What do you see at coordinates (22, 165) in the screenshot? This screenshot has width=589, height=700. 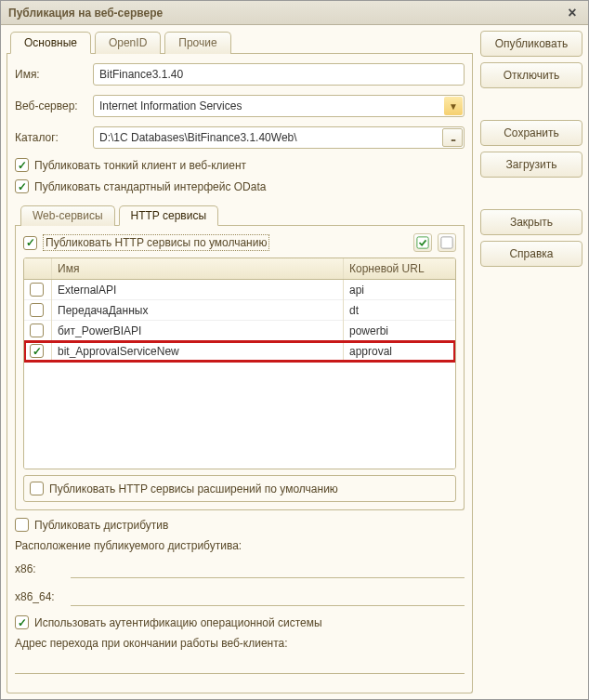 I see `thin-client-checkbox` at bounding box center [22, 165].